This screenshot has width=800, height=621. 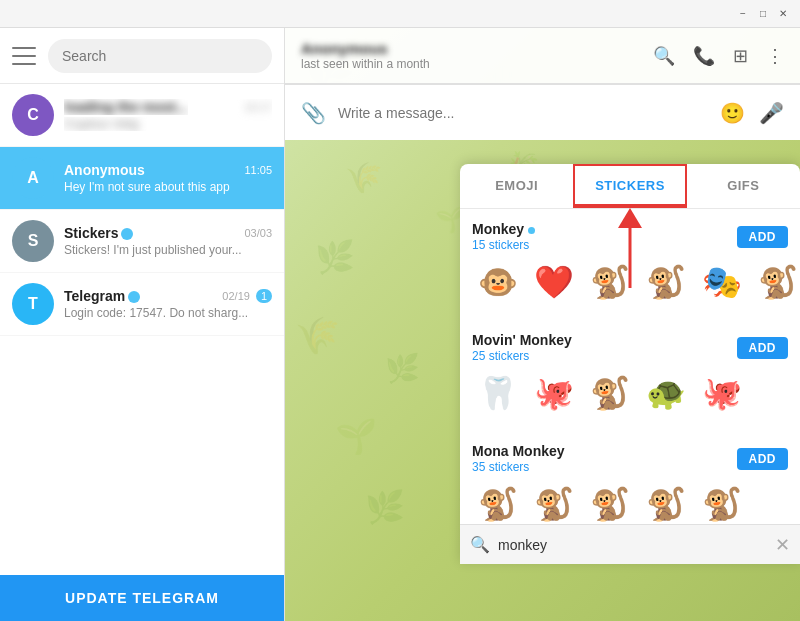 What do you see at coordinates (33, 178) in the screenshot?
I see `avatar: A` at bounding box center [33, 178].